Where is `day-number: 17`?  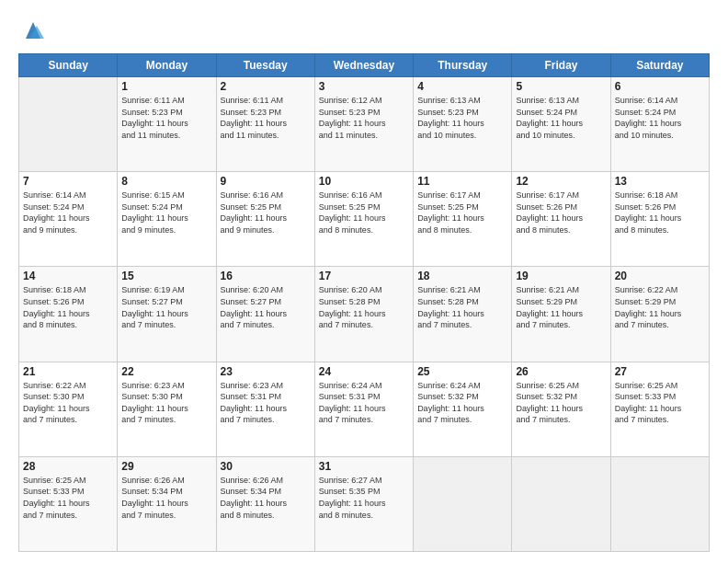
day-number: 17 is located at coordinates (364, 276).